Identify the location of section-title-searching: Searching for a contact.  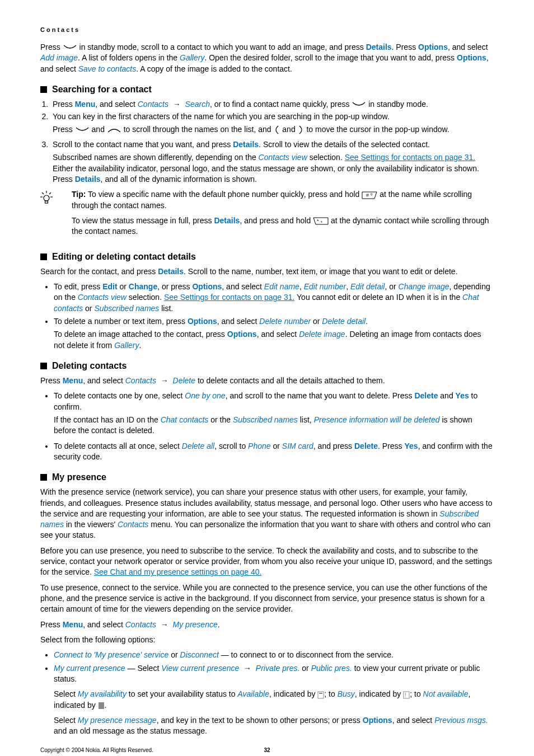
(267, 90).